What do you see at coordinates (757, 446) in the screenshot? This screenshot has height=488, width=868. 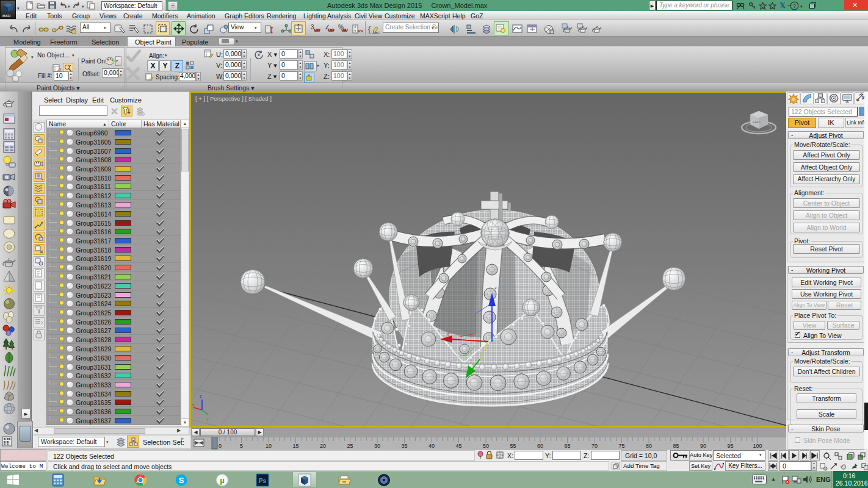 I see `svg-text: 100` at bounding box center [757, 446].